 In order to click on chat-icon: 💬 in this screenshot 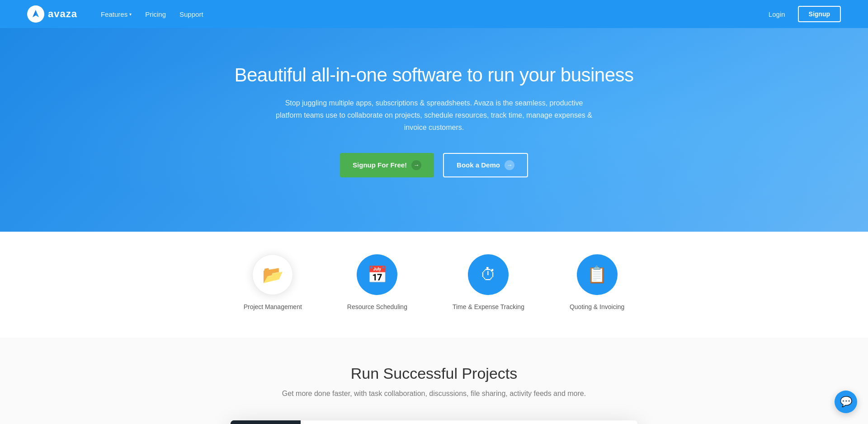, I will do `click(846, 402)`.